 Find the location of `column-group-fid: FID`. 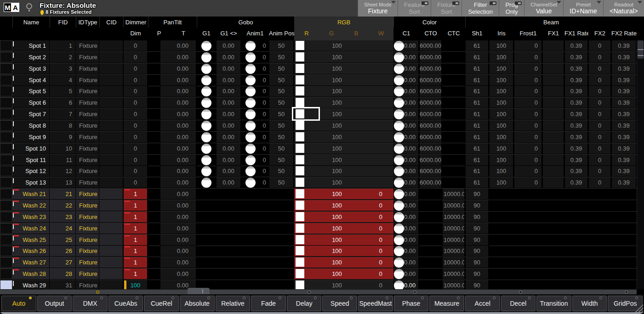

column-group-fid: FID is located at coordinates (63, 22).